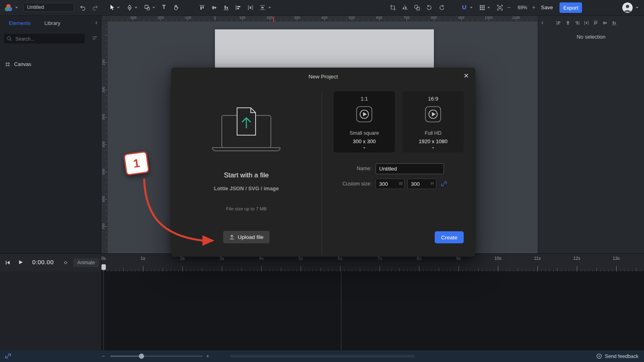 This screenshot has width=644, height=362. Describe the element at coordinates (534, 7) in the screenshot. I see `zoom-in-button: +` at that location.